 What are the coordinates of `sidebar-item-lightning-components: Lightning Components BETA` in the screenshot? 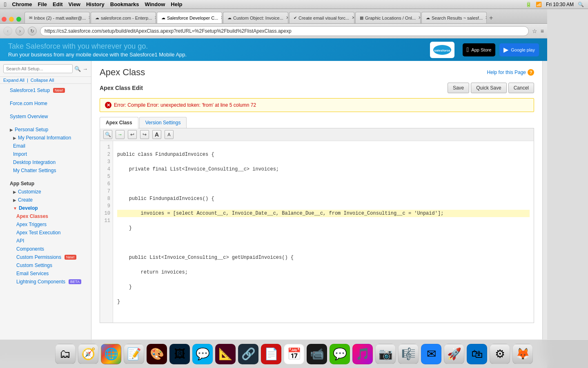 It's located at (46, 282).